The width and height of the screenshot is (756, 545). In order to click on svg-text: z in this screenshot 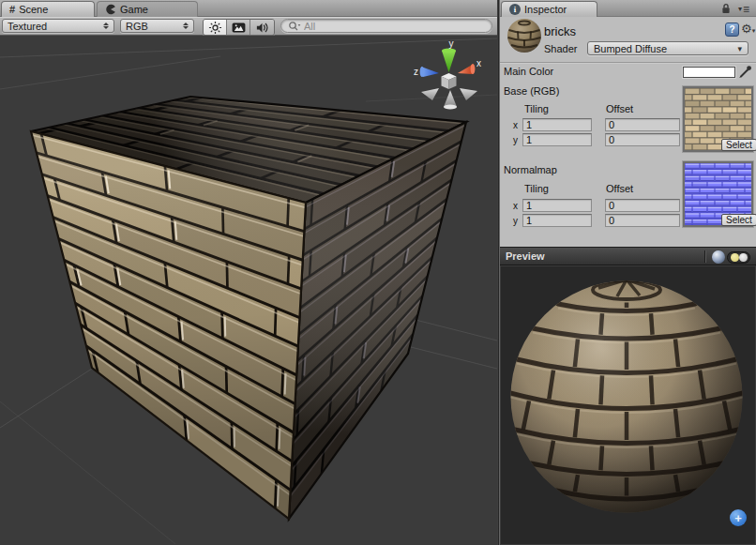, I will do `click(416, 71)`.